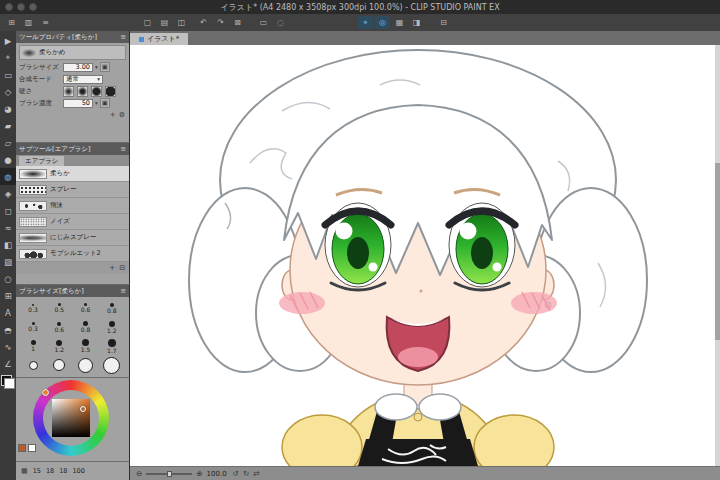 This screenshot has width=720, height=480. What do you see at coordinates (24, 471) in the screenshot?
I see `values-grid-icon: ▦` at bounding box center [24, 471].